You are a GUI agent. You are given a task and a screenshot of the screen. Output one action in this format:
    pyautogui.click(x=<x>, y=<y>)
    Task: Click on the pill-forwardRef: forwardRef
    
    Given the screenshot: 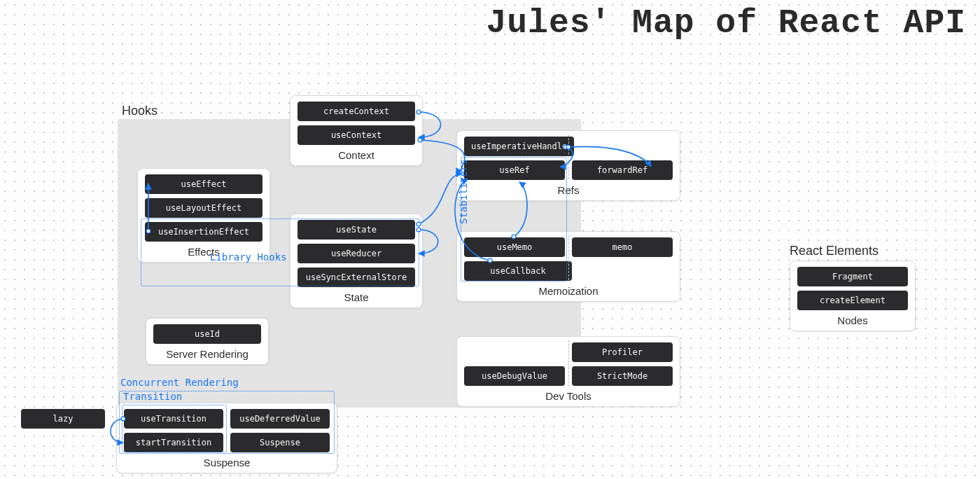 What is the action you would take?
    pyautogui.click(x=622, y=170)
    